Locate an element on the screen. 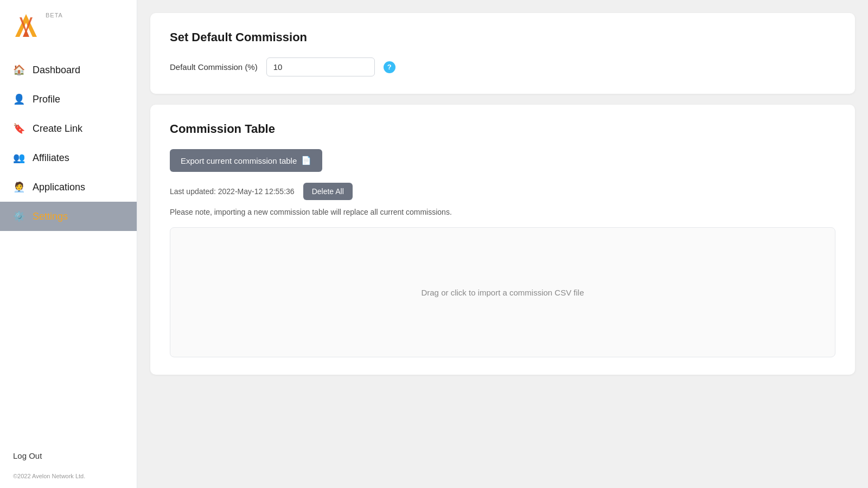 This screenshot has width=868, height=488. app-logo is located at coordinates (26, 25).